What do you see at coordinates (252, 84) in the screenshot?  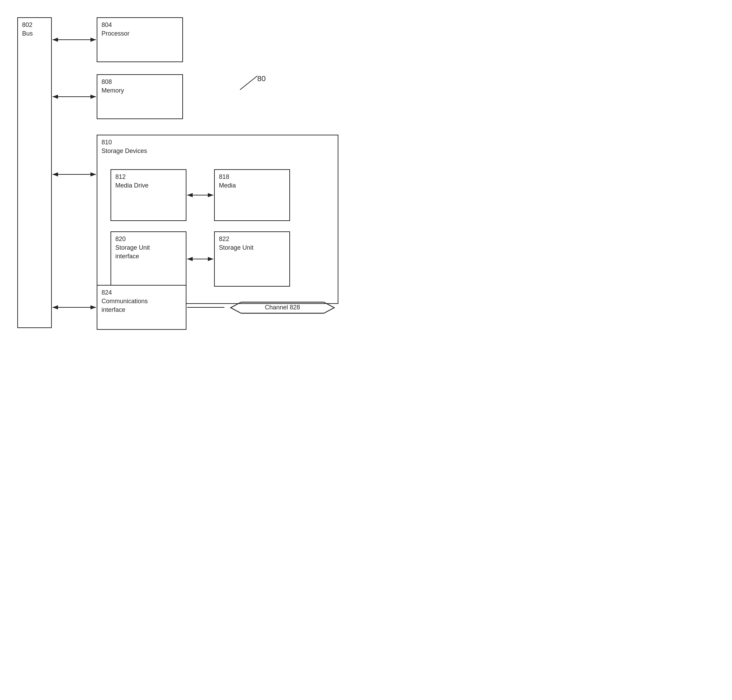 I see `system-label: 800` at bounding box center [252, 84].